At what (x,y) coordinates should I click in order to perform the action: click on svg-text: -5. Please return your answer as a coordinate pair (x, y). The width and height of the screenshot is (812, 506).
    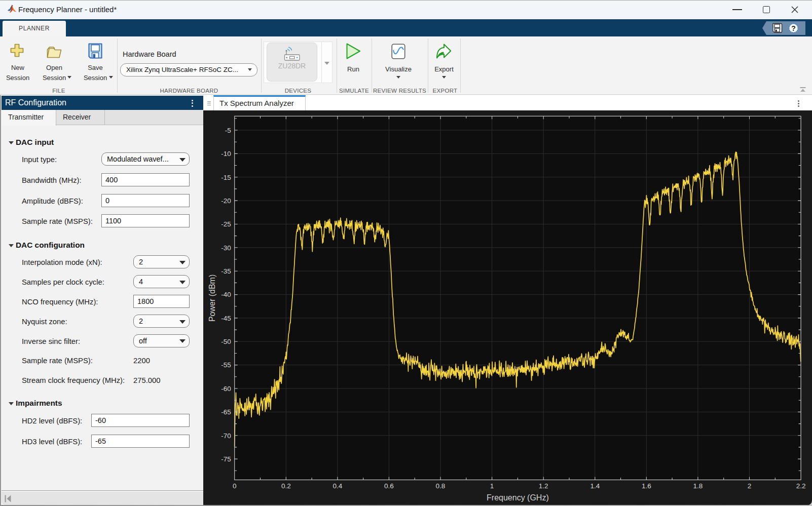
    Looking at the image, I should click on (228, 130).